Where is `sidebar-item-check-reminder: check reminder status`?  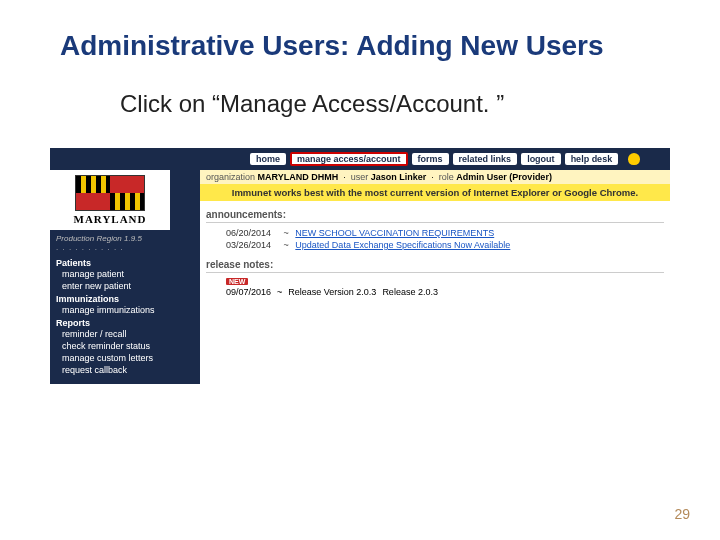
sidebar-item-check-reminder: check reminder status is located at coordinates (125, 346).